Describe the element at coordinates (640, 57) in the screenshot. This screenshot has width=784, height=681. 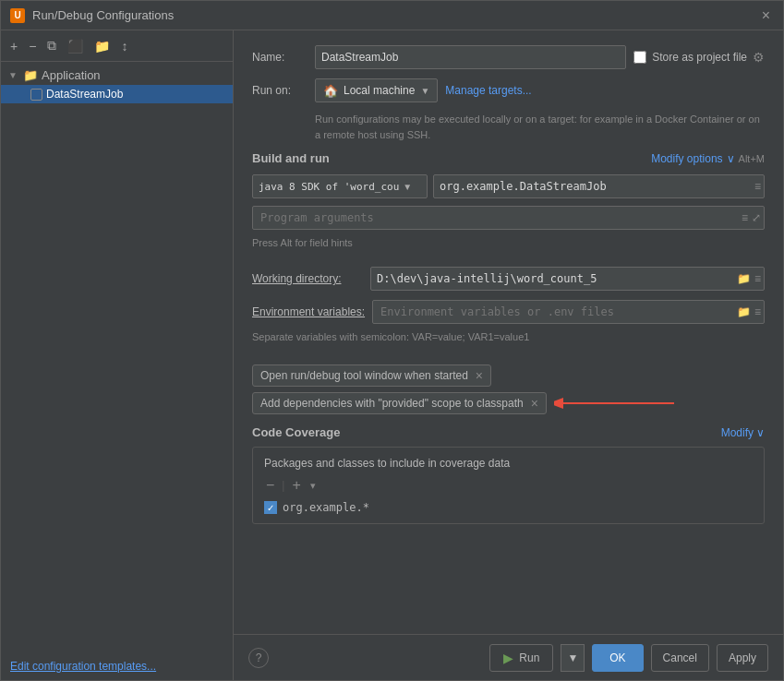
I see `store-project-checkbox` at that location.